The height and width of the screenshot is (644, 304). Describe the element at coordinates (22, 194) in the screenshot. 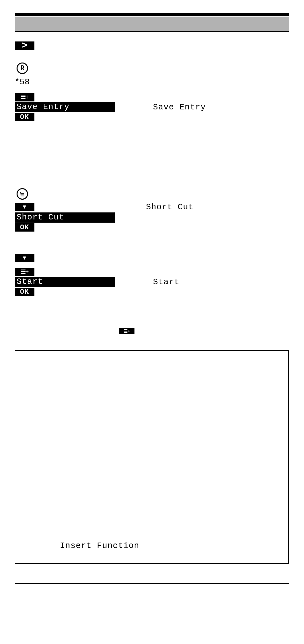

I see `menu-icon` at that location.